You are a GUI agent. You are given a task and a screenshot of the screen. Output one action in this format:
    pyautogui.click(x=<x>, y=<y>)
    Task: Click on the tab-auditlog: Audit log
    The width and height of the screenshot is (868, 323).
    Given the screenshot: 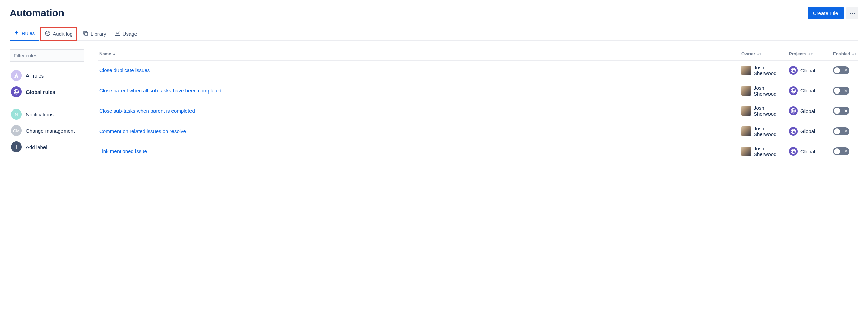 What is the action you would take?
    pyautogui.click(x=58, y=34)
    